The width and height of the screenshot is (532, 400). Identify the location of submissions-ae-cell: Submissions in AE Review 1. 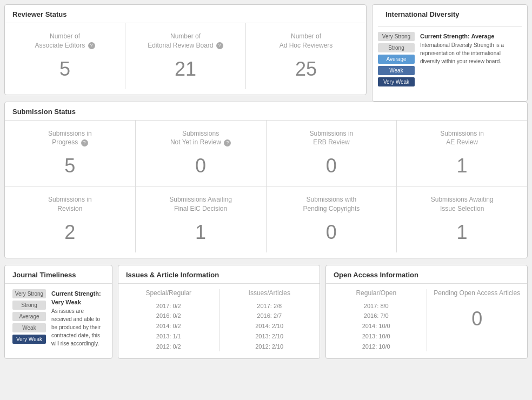
(462, 154).